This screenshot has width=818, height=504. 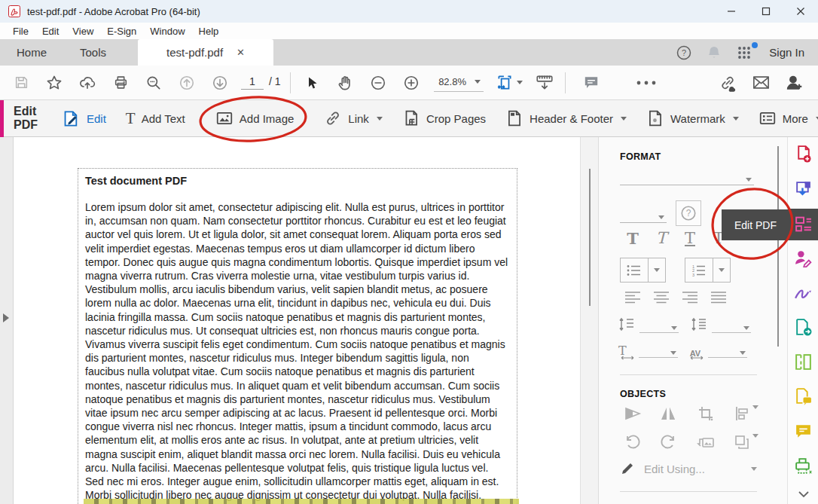 I want to click on document-heading: Test document PDF, so click(x=298, y=181).